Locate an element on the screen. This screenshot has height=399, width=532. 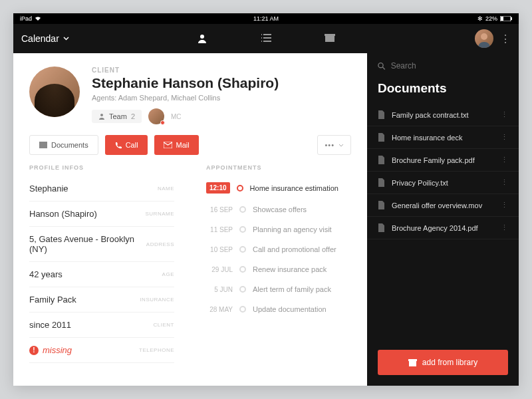
info-row: 42 yearsAGE is located at coordinates (102, 275).